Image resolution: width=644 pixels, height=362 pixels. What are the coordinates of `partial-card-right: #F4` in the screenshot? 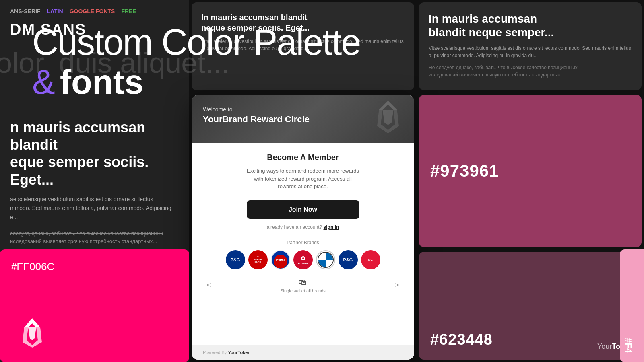 It's located at (632, 306).